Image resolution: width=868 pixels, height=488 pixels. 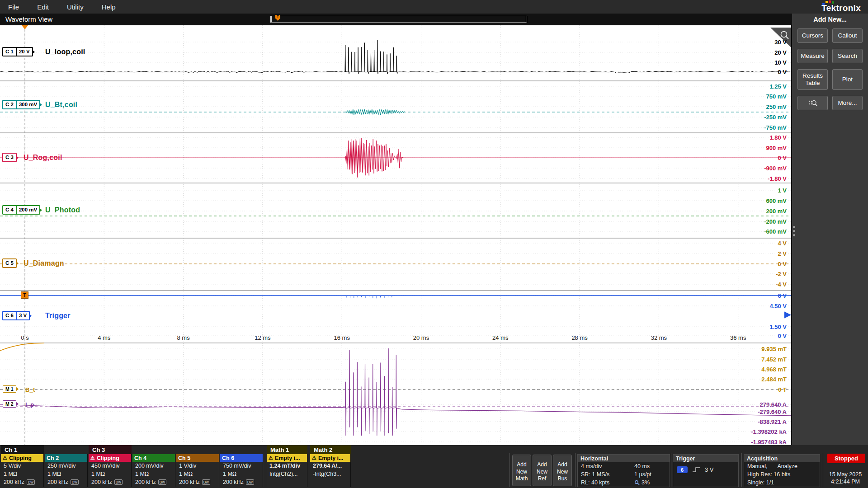 I want to click on menu-file: File, so click(x=14, y=7).